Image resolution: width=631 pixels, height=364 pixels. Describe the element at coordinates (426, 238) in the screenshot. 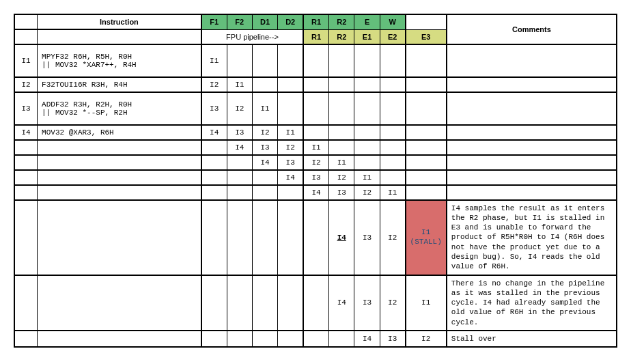

I see `stall-cell: I1 (STALL)` at that location.